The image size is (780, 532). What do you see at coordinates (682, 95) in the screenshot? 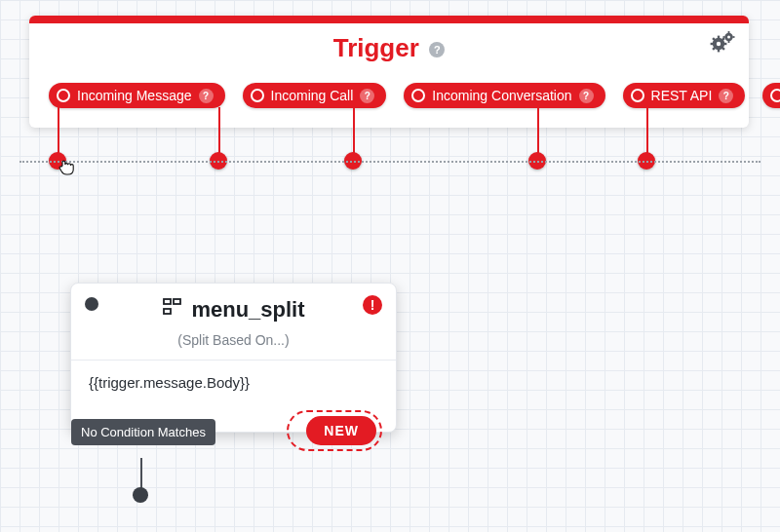
I see `pill-label: REST API` at bounding box center [682, 95].